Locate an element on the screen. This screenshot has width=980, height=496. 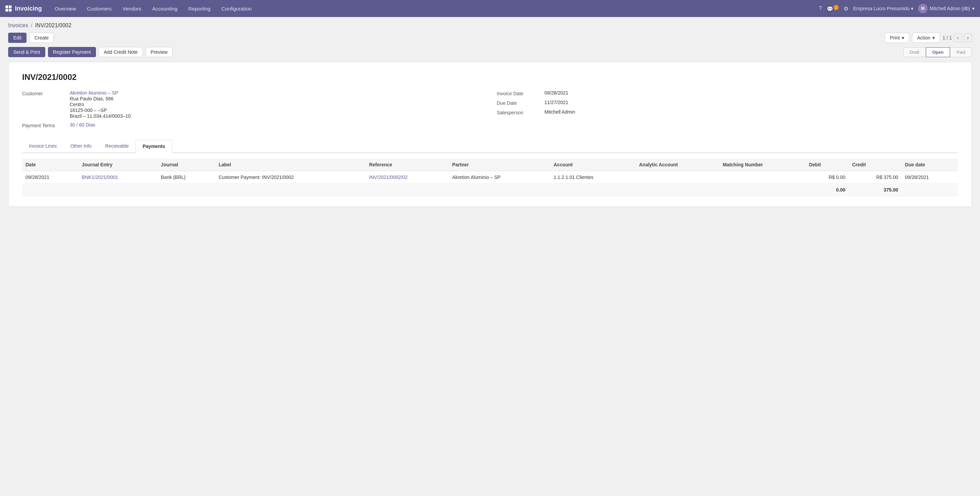
create-button: Create is located at coordinates (41, 38).